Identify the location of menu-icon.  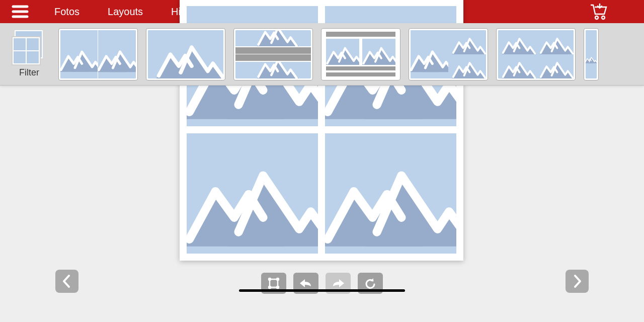
(20, 12).